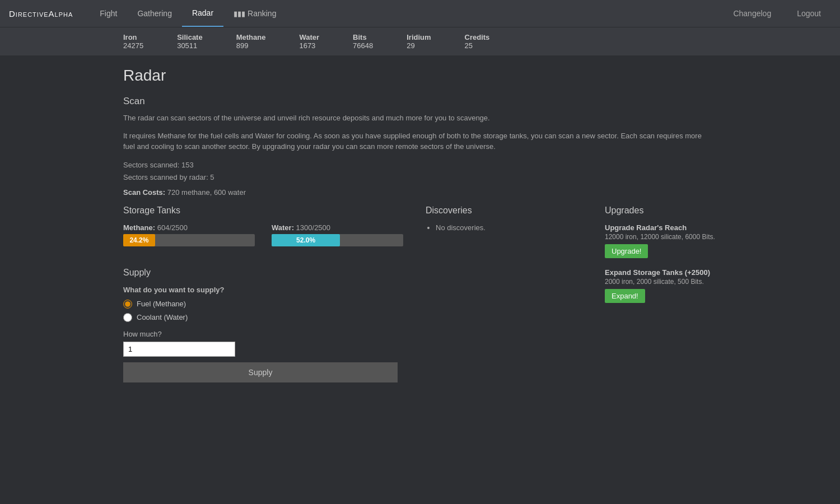 This screenshot has height=504, width=840. I want to click on resource-silicate: Silicate 30511, so click(190, 41).